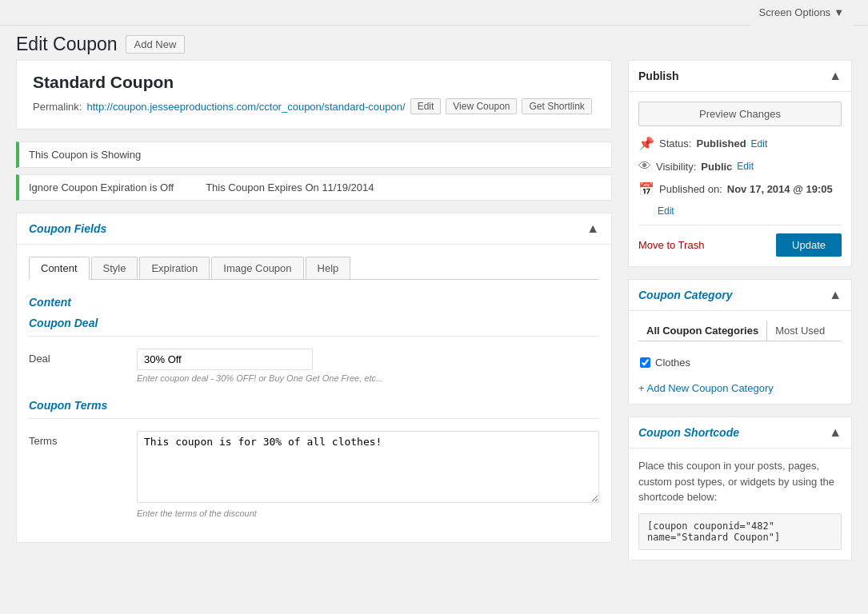 The width and height of the screenshot is (868, 614). What do you see at coordinates (685, 295) in the screenshot?
I see `coupon-category-title: Coupon Category` at bounding box center [685, 295].